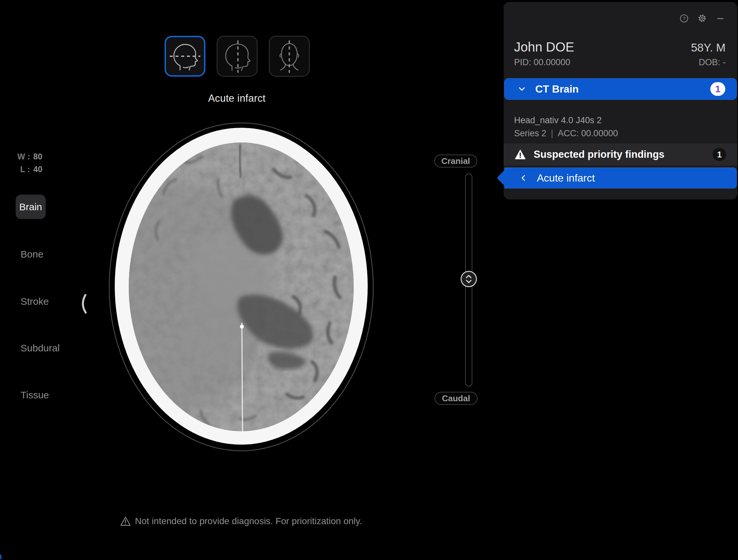  What do you see at coordinates (542, 62) in the screenshot?
I see `patient-pid: PID: 00.00000` at bounding box center [542, 62].